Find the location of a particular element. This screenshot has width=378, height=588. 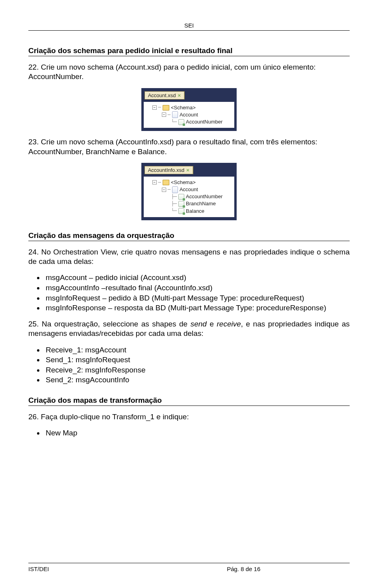

tab-label: AccountInfo.xsd is located at coordinates (166, 170).